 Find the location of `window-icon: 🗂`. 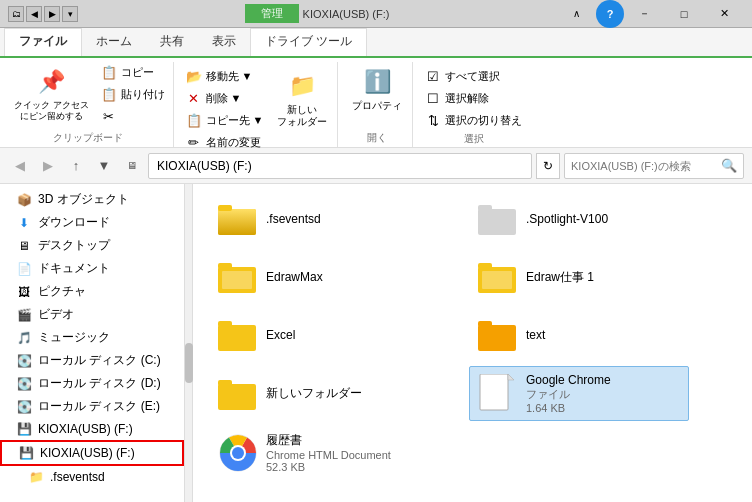

window-icon: 🗂 is located at coordinates (16, 14).